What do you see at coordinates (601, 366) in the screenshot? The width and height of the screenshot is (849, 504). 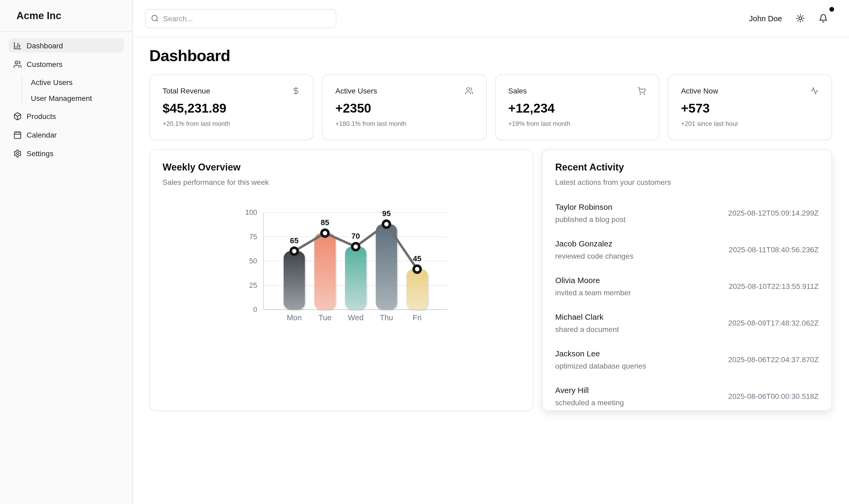 I see `activity-action: optimized database queries` at bounding box center [601, 366].